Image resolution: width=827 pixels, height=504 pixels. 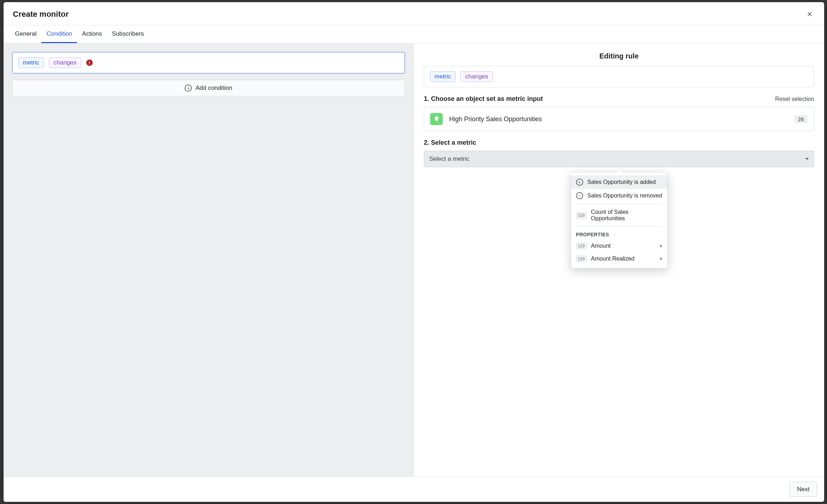 I want to click on metric-property-label: Amount Realized, so click(x=613, y=259).